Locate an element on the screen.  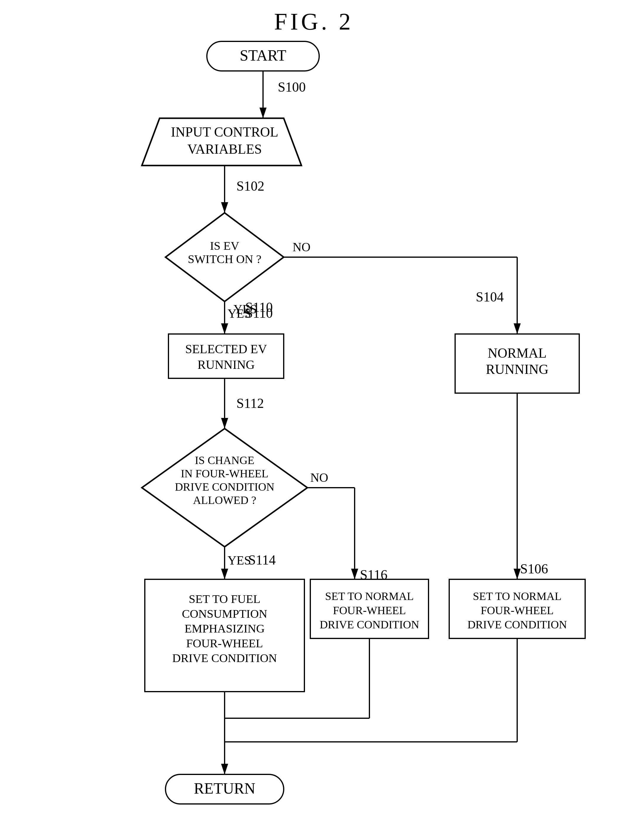
4wd-line1: IS CHANGE is located at coordinates (225, 460).